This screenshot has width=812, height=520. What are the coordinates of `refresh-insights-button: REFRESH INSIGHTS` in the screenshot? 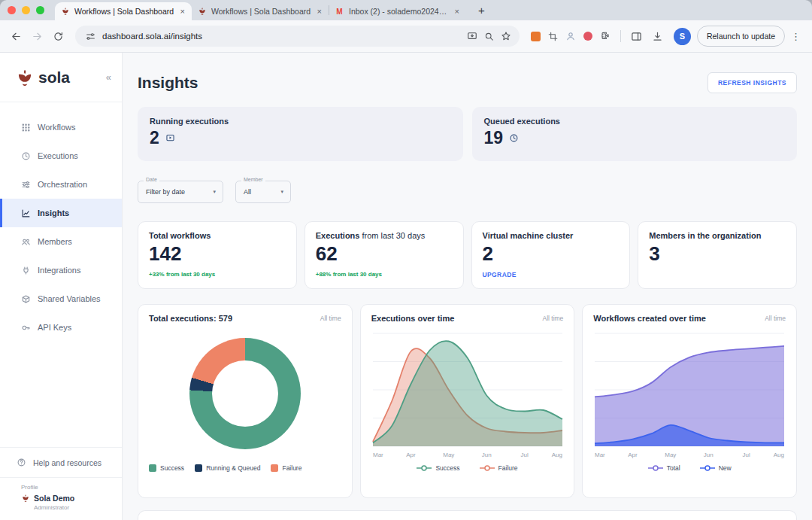 It's located at (752, 83).